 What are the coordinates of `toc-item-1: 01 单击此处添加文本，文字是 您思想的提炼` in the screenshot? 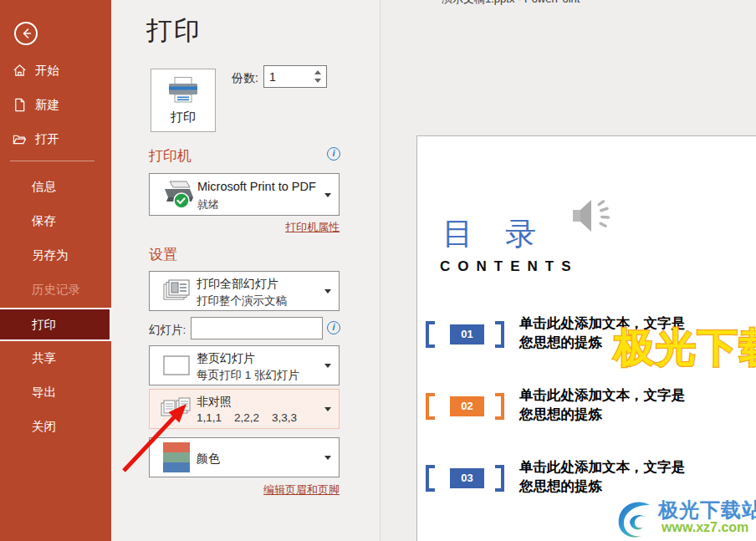 It's located at (587, 334).